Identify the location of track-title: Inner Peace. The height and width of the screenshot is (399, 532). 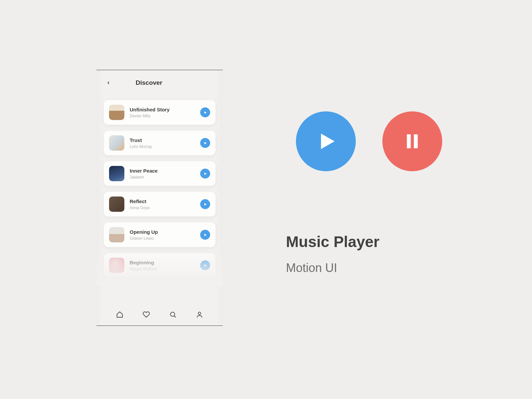
(162, 171).